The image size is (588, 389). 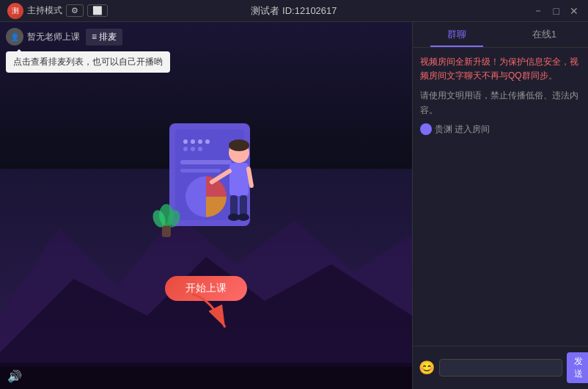 I want to click on rank-button: ≡ 排麦, so click(x=104, y=37).